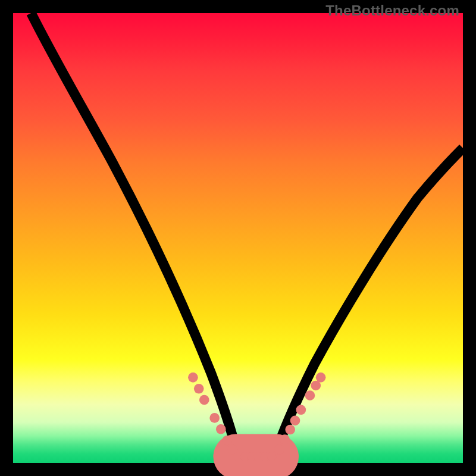  I want to click on marker-bottom, so click(271, 457).